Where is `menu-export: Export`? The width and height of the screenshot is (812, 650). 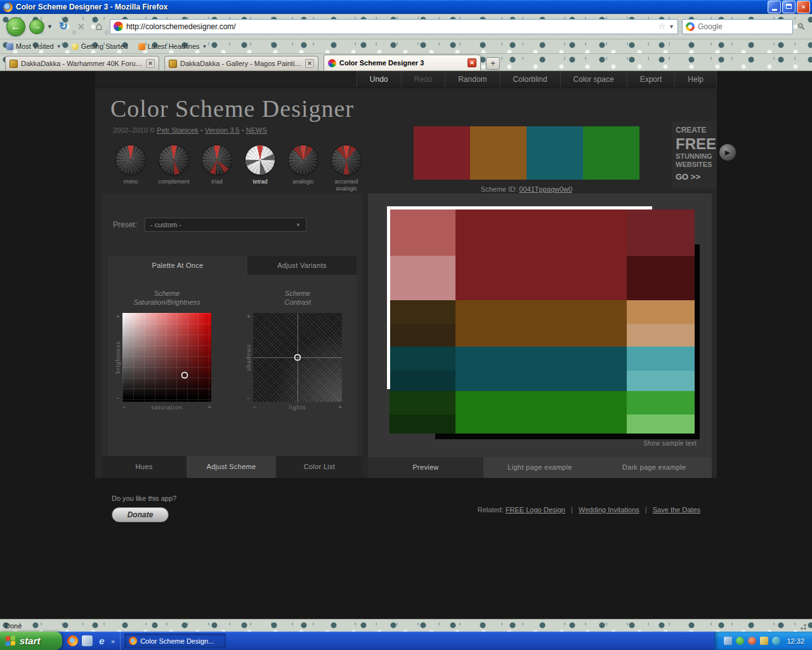 menu-export: Export is located at coordinates (651, 79).